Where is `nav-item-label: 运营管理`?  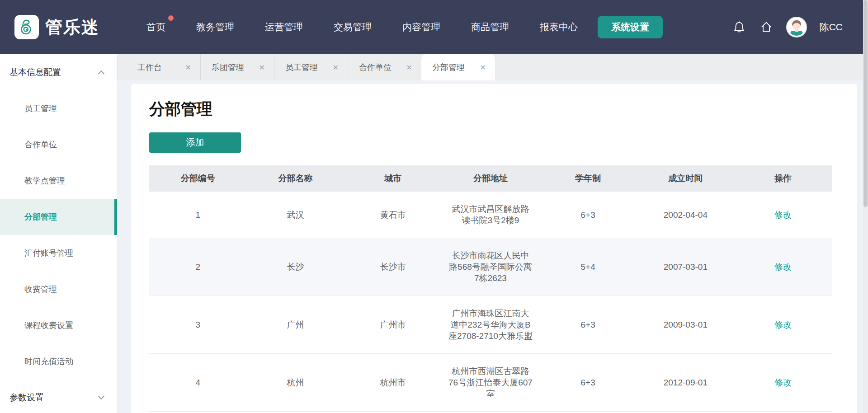
nav-item-label: 运营管理 is located at coordinates (284, 27).